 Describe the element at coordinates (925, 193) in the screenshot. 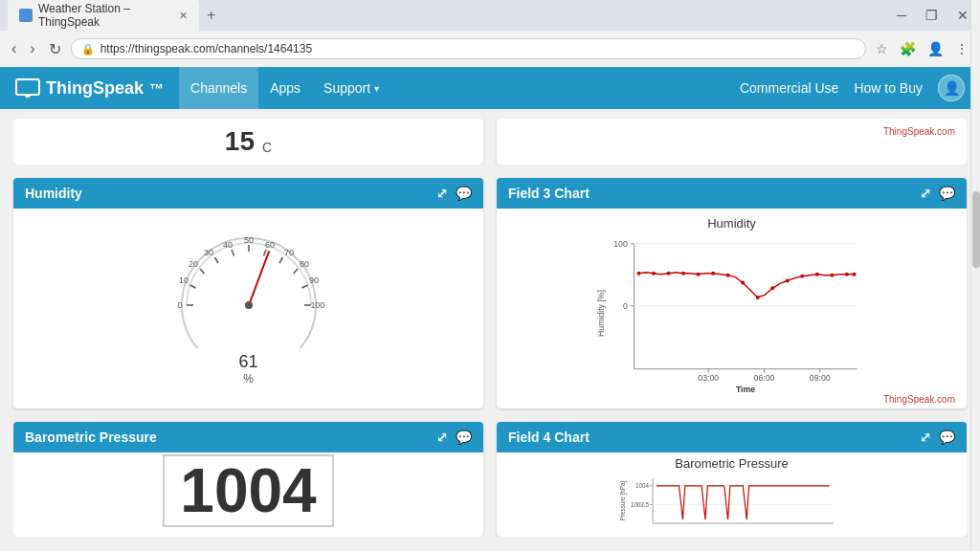

I see `field3-external-link-icon: ⤢` at that location.